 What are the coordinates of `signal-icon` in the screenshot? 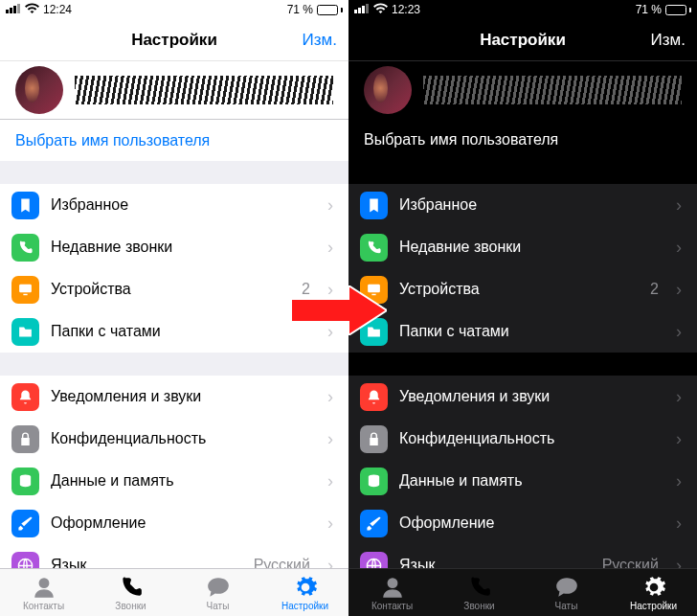 It's located at (362, 10).